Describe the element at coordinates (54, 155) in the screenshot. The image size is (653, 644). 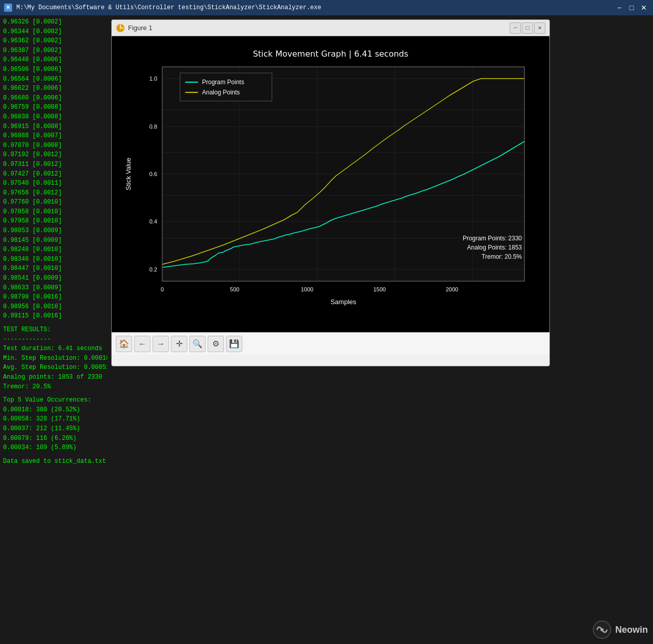
I see `data-line: 0.97192 [0.0012]` at that location.